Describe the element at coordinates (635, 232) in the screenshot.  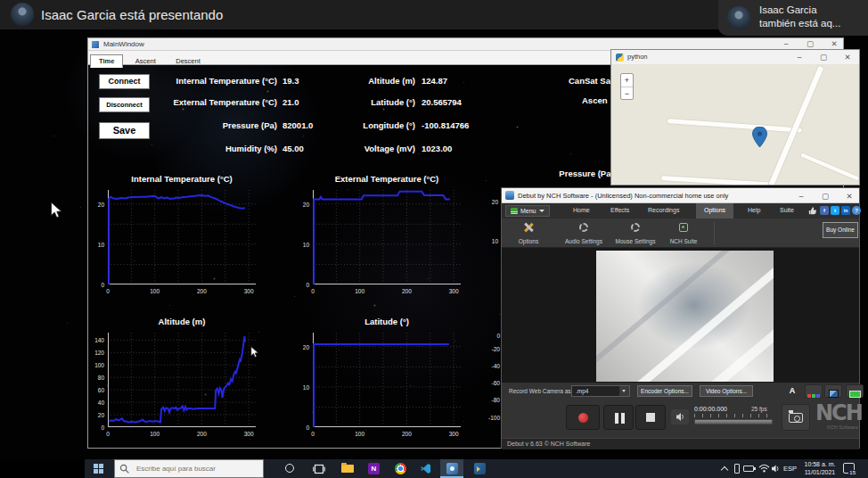
I see `mouse-settings-button: Mouse Settings` at that location.